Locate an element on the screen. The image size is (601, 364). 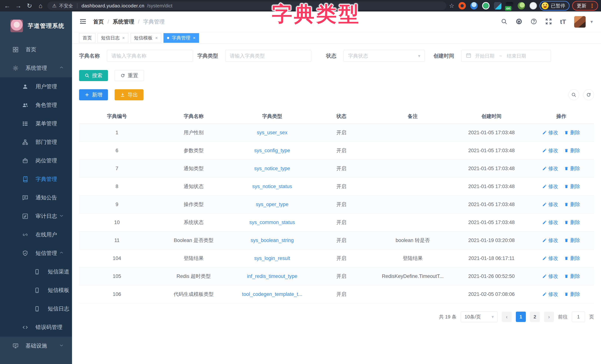
table-row: 106代码生成模板类型tool_codegen_template_t...开启2… is located at coordinates (337, 294).